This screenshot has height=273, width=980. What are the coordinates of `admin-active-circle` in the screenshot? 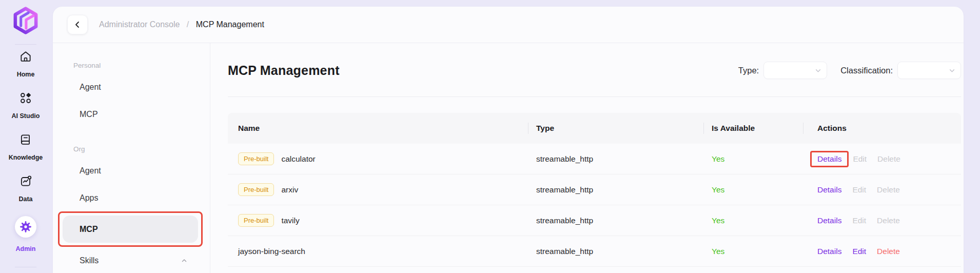 It's located at (26, 227).